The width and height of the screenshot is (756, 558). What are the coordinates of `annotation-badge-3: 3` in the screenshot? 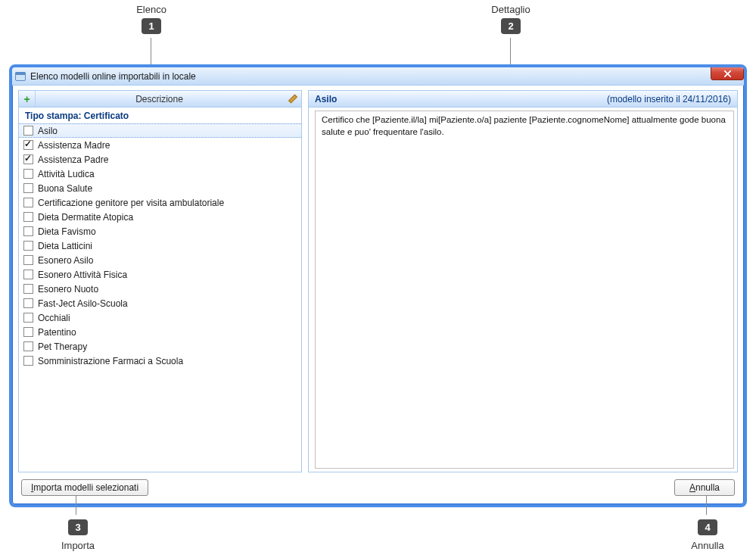 It's located at (77, 527).